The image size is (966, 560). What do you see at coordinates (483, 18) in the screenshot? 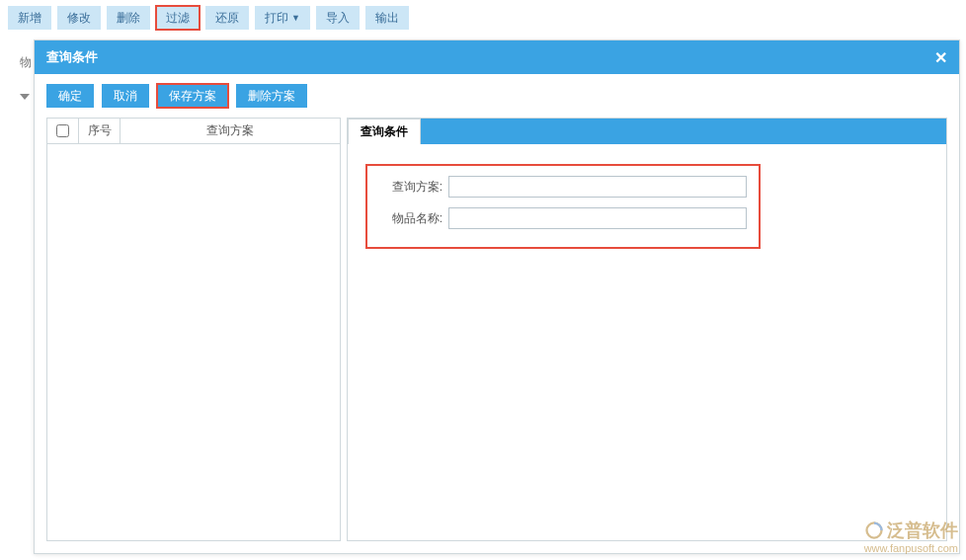
I see `top-toolbar: 新增 修改 删除 过滤 还原 打印 ▼ 导入 输出` at bounding box center [483, 18].